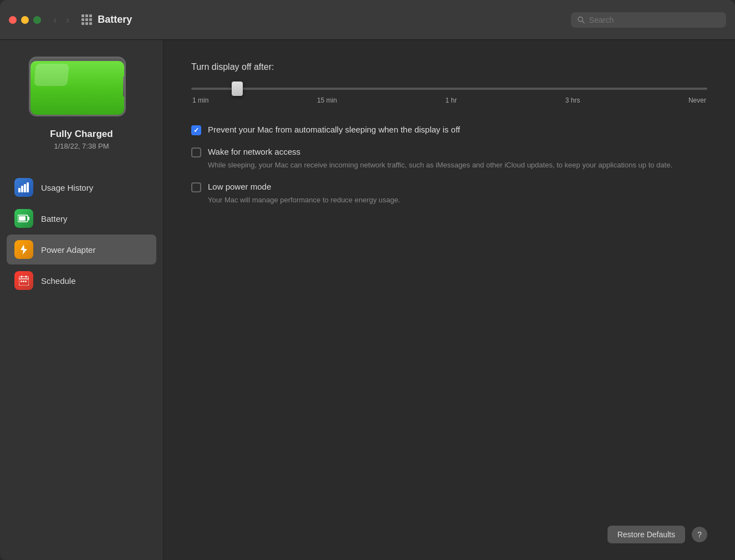 This screenshot has width=735, height=560. What do you see at coordinates (81, 146) in the screenshot?
I see `battery-time-label: 1/18/22, 7:38 PM` at bounding box center [81, 146].